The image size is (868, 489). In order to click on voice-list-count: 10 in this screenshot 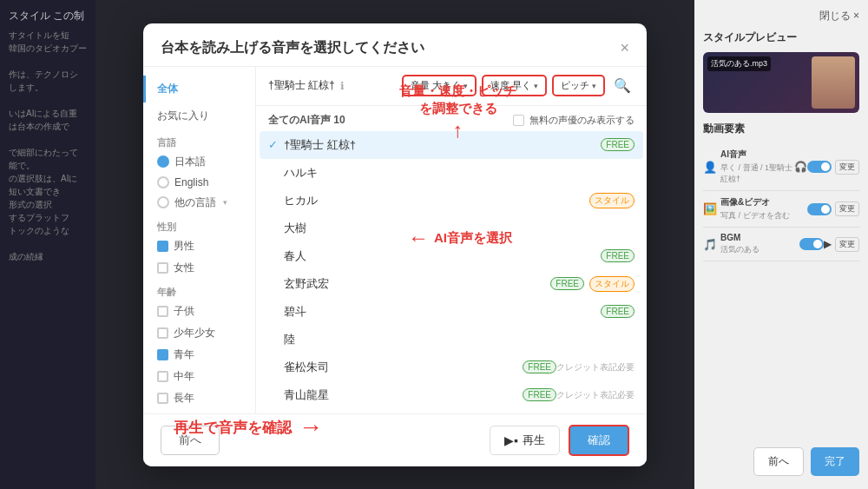, I will do `click(339, 120)`.